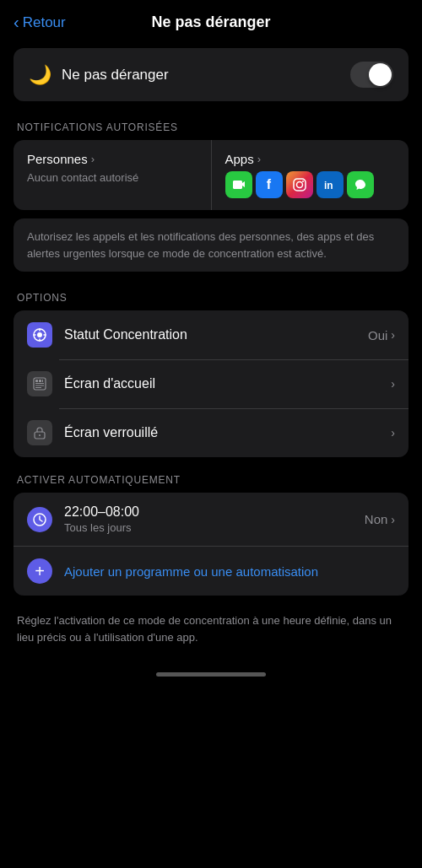  Describe the element at coordinates (211, 544) in the screenshot. I see `auto-activate-card: 22:00–08:00 Tous les jours Non › + Ajout…` at that location.